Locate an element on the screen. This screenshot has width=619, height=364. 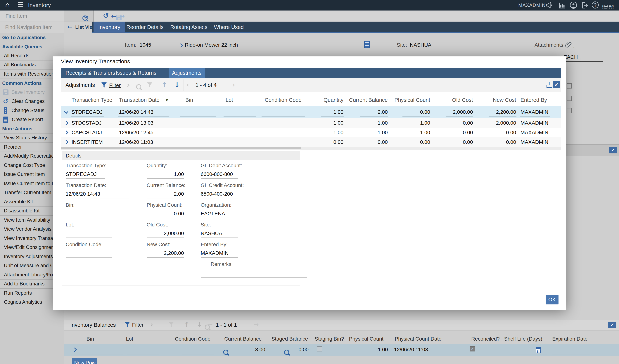
find-item-input: Find Item is located at coordinates (16, 16).